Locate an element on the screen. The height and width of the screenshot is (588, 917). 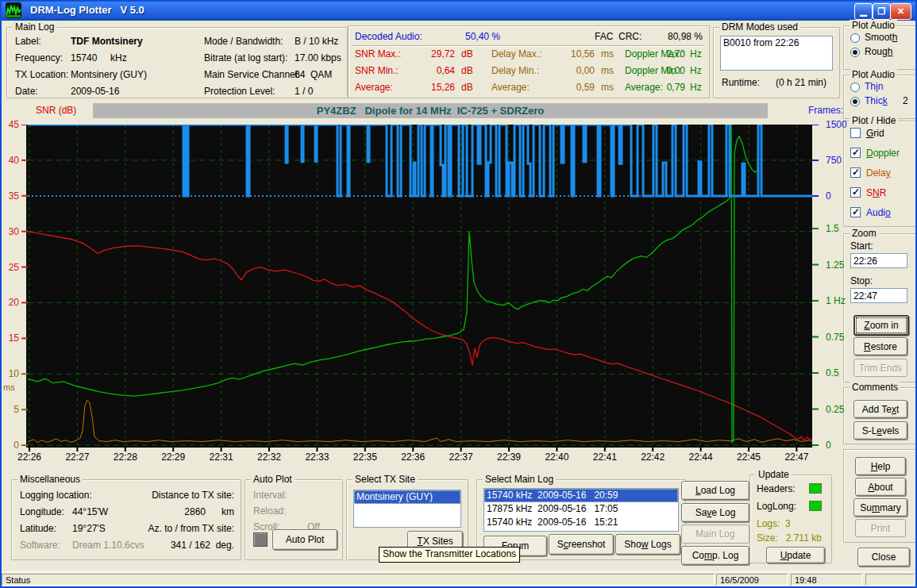
snr-min-value: 0,64 is located at coordinates (434, 71).